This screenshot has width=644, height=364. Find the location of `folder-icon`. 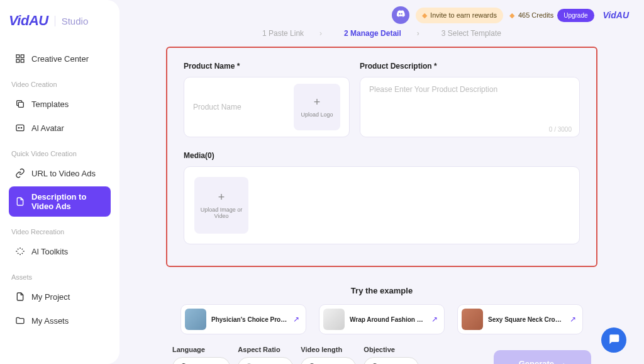

folder-icon is located at coordinates (20, 321).